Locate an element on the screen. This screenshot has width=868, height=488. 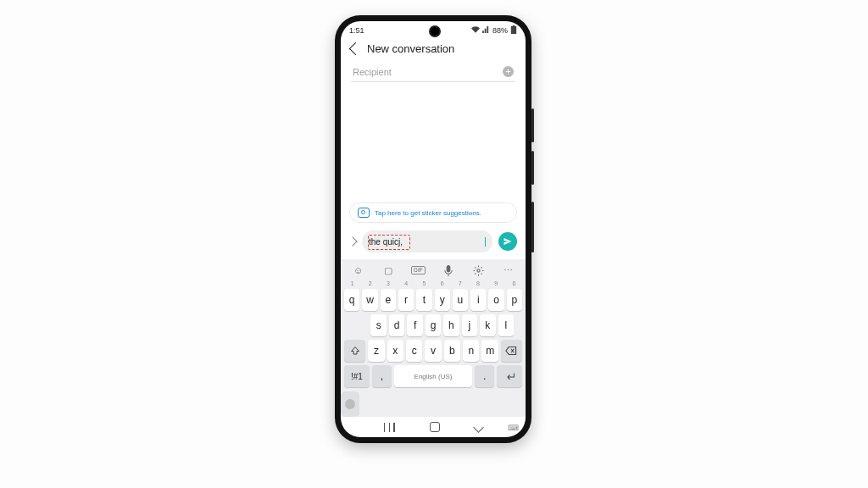
key-d: d is located at coordinates (397, 325).